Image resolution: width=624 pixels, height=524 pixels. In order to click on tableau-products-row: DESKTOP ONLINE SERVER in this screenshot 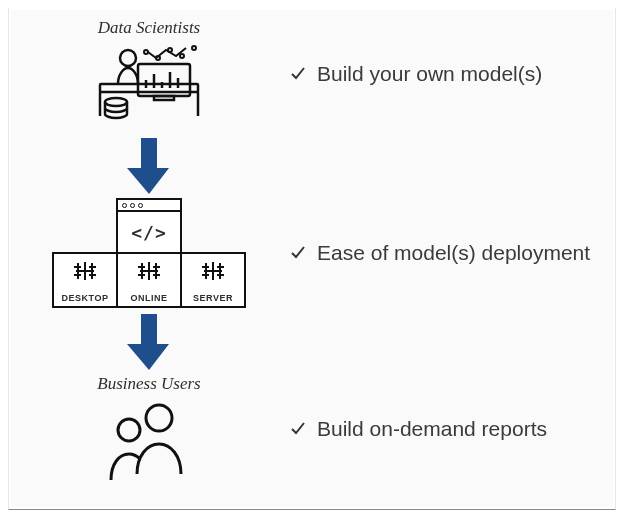, I will do `click(149, 280)`.